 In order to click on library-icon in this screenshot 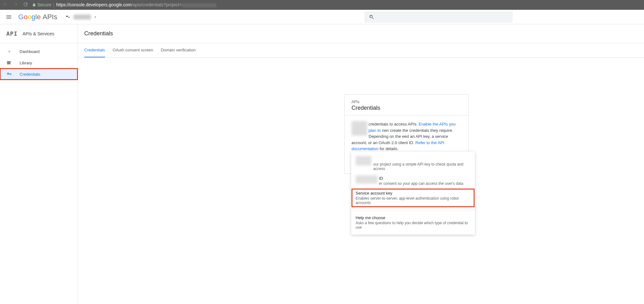, I will do `click(9, 63)`.